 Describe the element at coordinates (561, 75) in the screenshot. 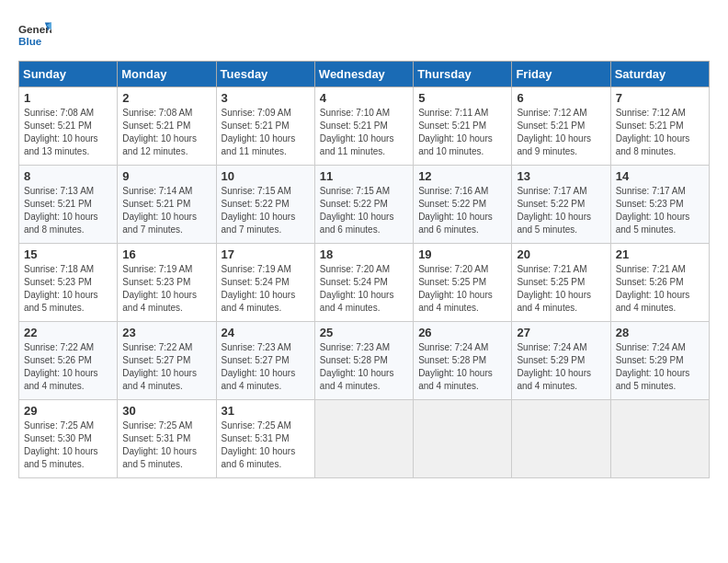

I see `col-header-friday: Friday` at that location.